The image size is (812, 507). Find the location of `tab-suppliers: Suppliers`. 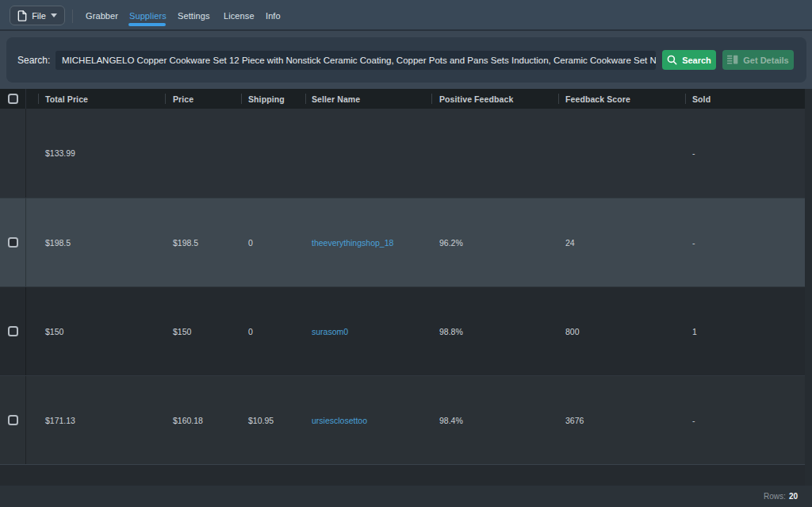

tab-suppliers: Suppliers is located at coordinates (147, 16).